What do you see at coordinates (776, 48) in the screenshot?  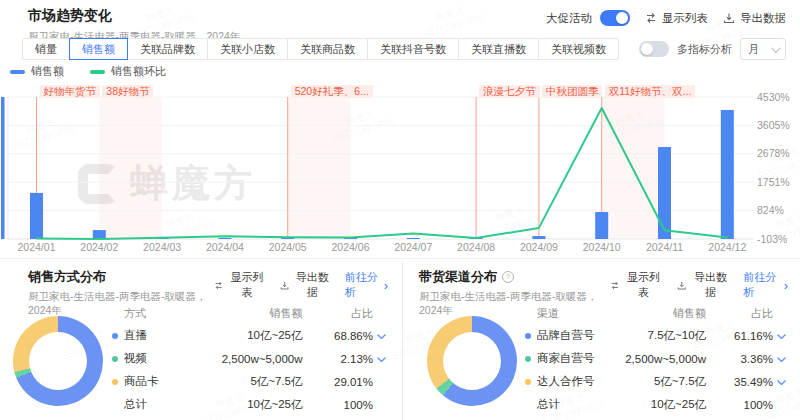 I see `chevron-down-icon` at bounding box center [776, 48].